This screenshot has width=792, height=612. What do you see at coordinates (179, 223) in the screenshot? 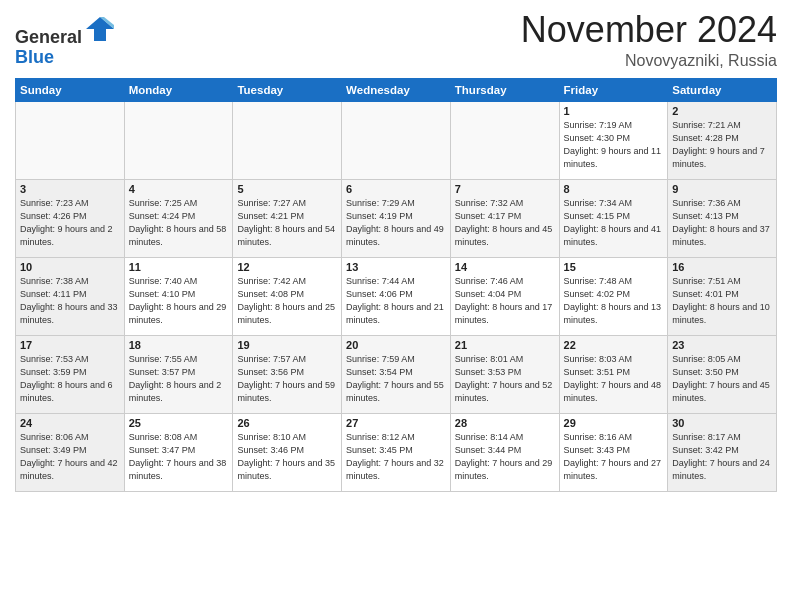
I see `day-info: Sunrise: 7:25 AM Sunset: 4:24 PM Dayligh…` at bounding box center [179, 223].